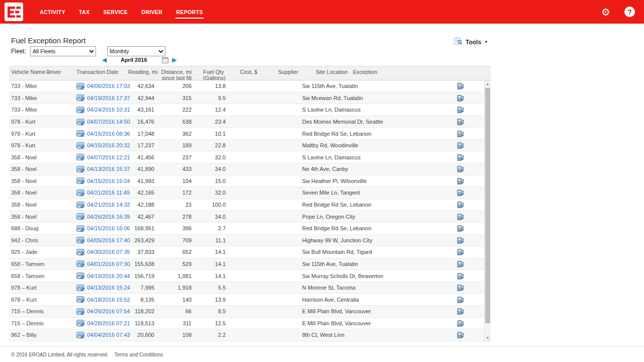 The width and height of the screenshot is (644, 362). I want to click on vertical-scrollbar: ▲ ▼, so click(488, 211).